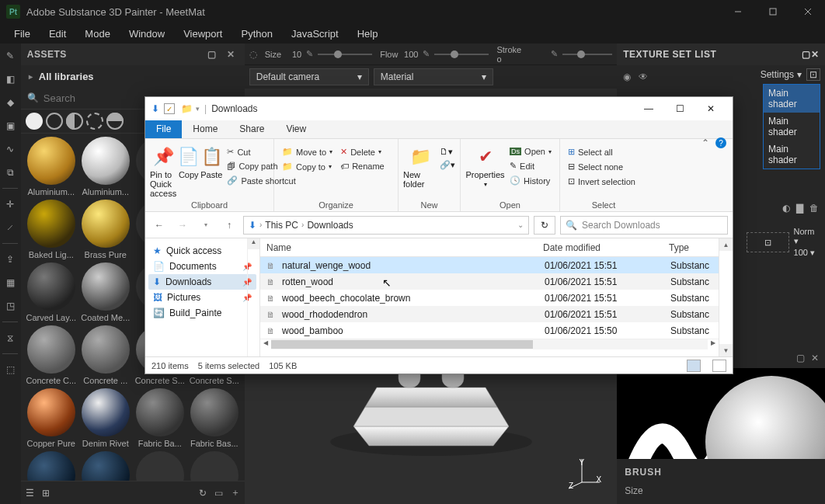 The width and height of the screenshot is (825, 504). Describe the element at coordinates (10, 126) in the screenshot. I see `fill-tool-icon: ▣` at that location.